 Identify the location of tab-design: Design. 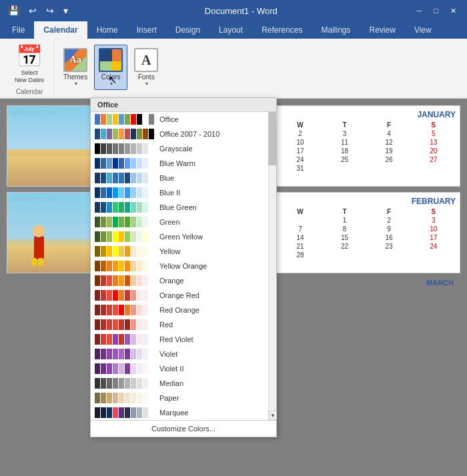
(188, 30).